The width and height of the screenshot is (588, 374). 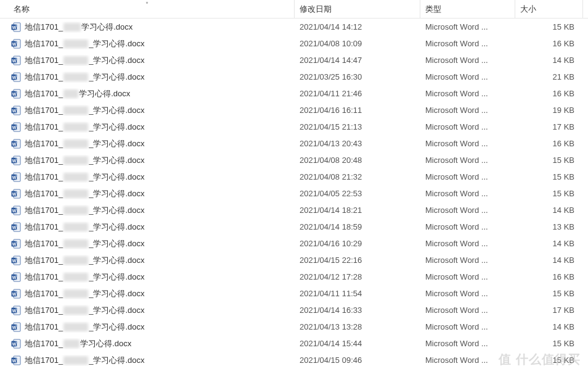 What do you see at coordinates (294, 27) in the screenshot?
I see `file-row: W 地信1701_学习心得.docx2021/04/14 14:12Micros…` at bounding box center [294, 27].